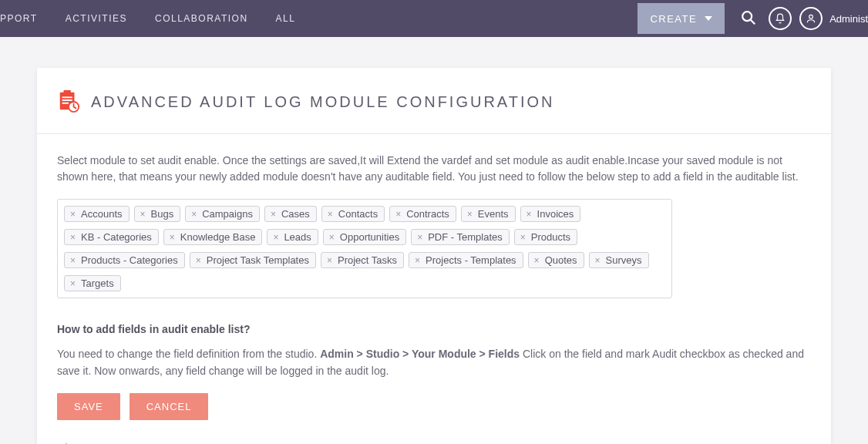 The image size is (868, 444). What do you see at coordinates (489, 214) in the screenshot?
I see `module-tag: ×Events` at bounding box center [489, 214].